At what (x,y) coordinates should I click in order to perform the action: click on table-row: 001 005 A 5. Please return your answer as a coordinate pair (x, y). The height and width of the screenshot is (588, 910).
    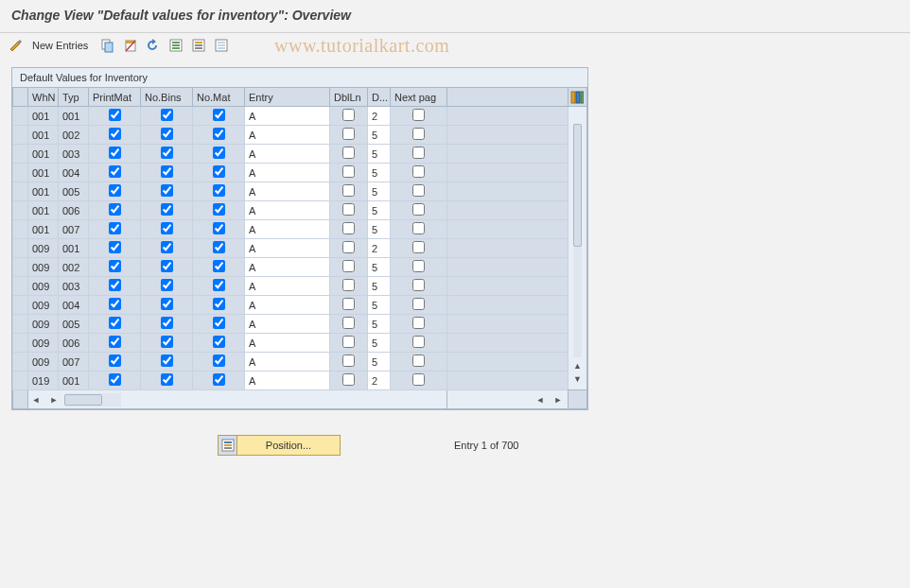
    Looking at the image, I should click on (301, 192).